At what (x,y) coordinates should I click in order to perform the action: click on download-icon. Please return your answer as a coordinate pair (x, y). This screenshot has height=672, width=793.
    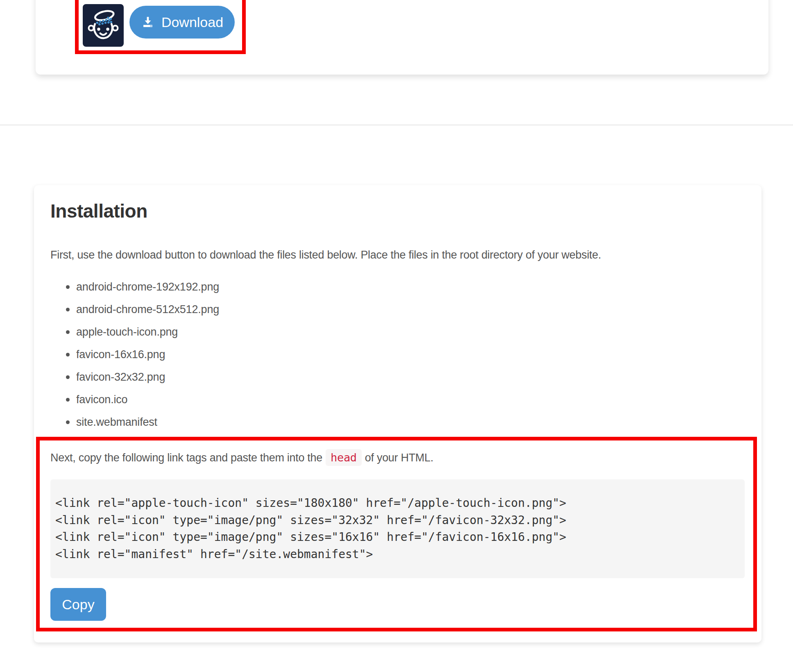
    Looking at the image, I should click on (148, 22).